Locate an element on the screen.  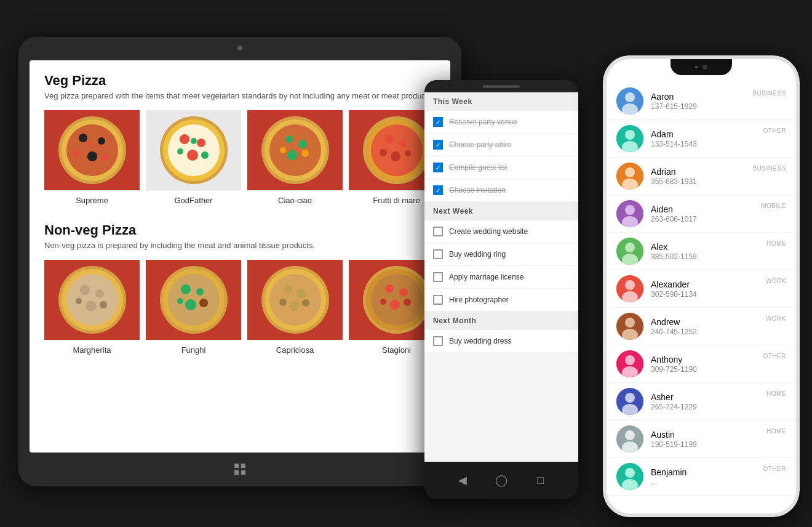
contact-phone-adam: 133-514-1543 is located at coordinates (704, 144).